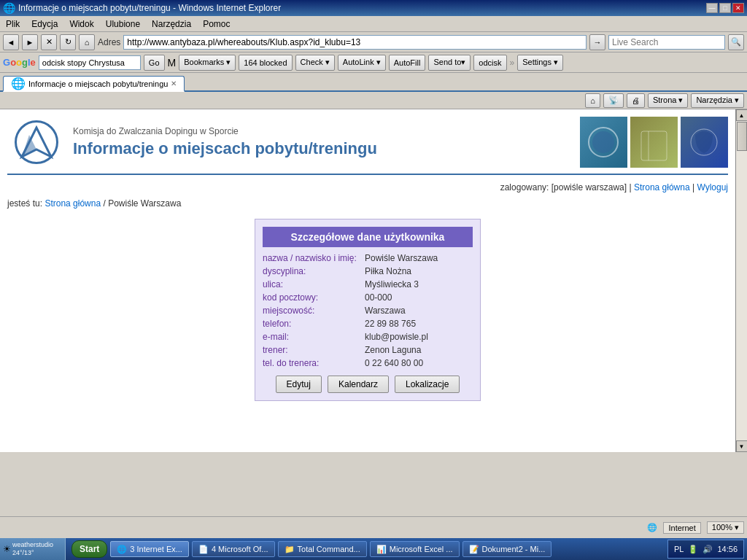 This screenshot has width=747, height=560. I want to click on statusbar: 🌐 Internet 100% ▾, so click(374, 527).